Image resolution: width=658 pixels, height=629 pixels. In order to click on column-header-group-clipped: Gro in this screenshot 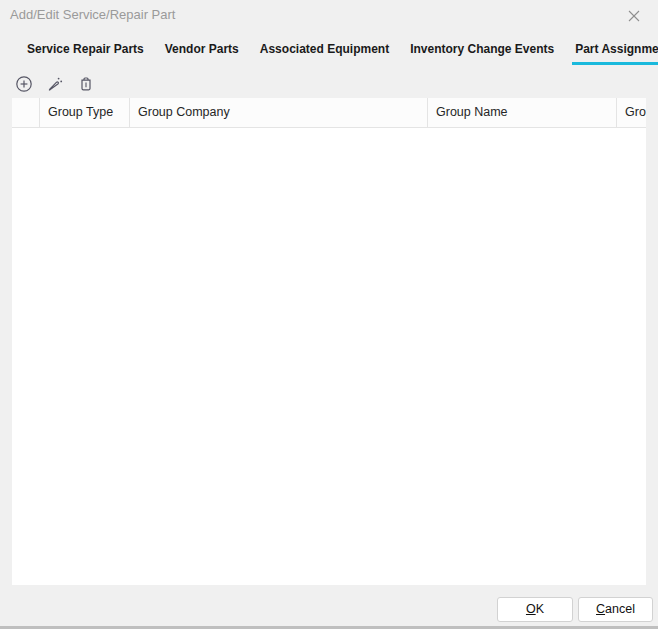, I will do `click(632, 113)`.